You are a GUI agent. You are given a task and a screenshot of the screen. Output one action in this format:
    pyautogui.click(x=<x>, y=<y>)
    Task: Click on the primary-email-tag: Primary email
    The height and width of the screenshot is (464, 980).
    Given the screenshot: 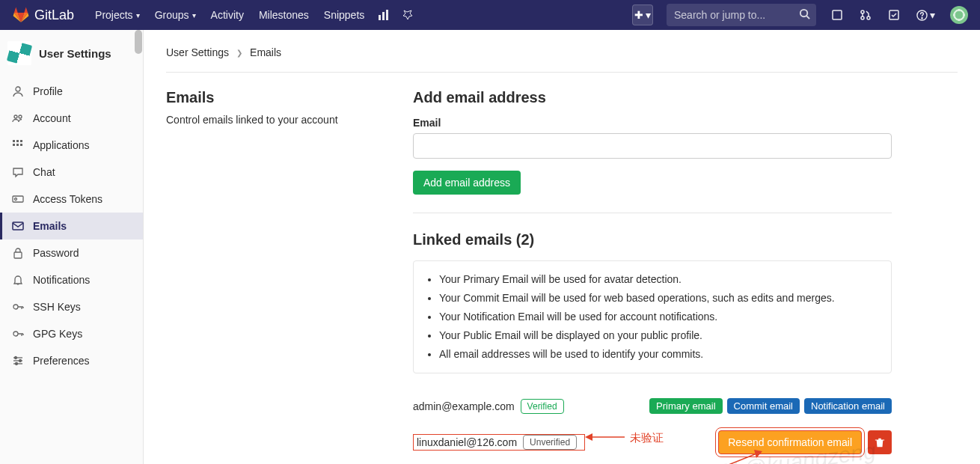 What is the action you would take?
    pyautogui.click(x=685, y=406)
    